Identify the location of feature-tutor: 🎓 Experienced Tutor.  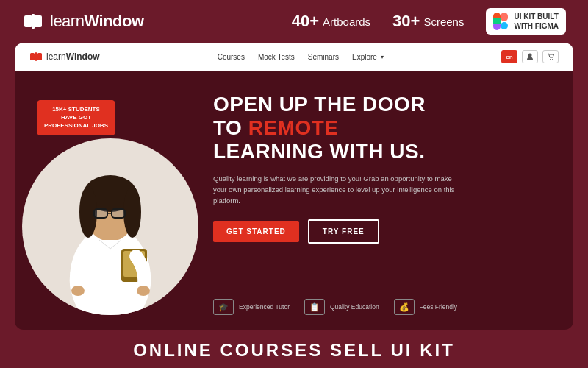
(251, 307).